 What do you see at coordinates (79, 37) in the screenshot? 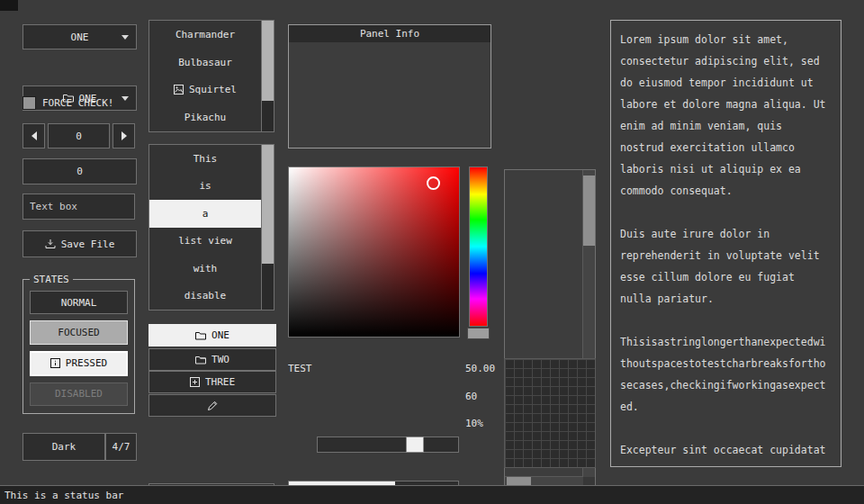
I see `dropdown-one: ONE` at bounding box center [79, 37].